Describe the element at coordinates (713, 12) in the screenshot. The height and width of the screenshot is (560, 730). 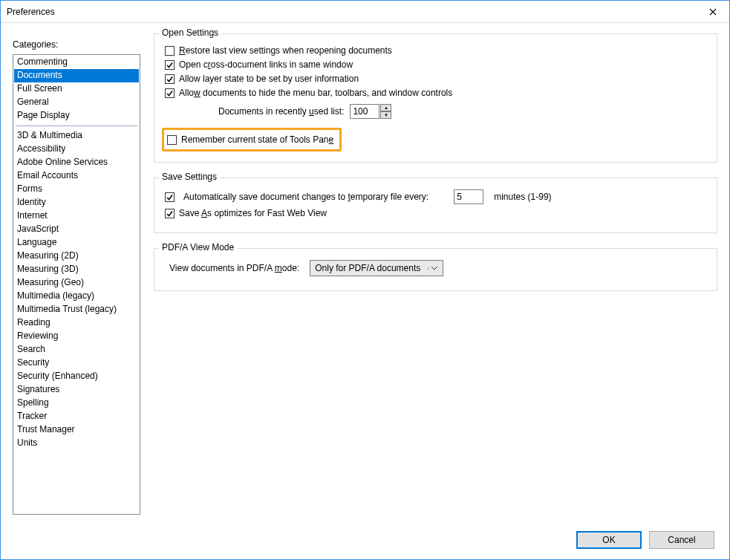
I see `close-button` at that location.